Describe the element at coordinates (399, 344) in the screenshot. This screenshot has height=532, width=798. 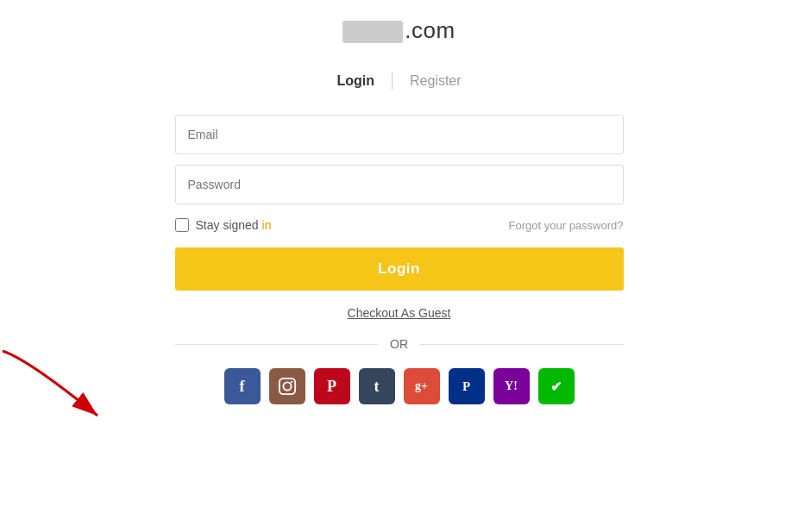
I see `or-divider: OR` at that location.